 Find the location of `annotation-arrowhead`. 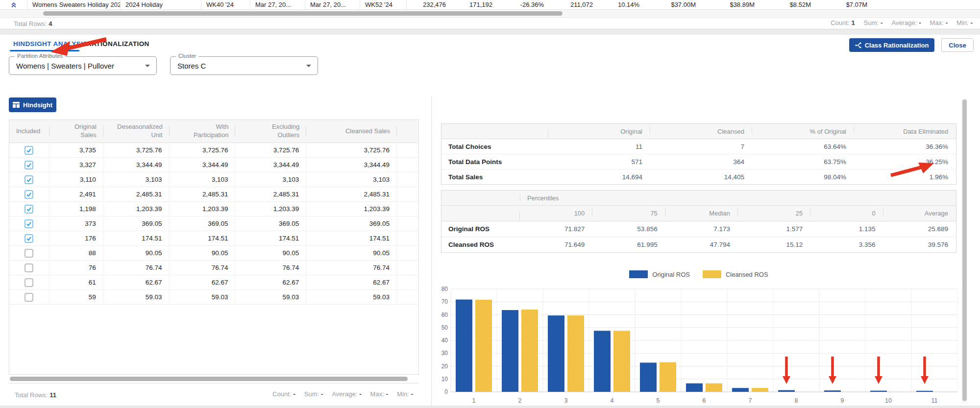

annotation-arrowhead is located at coordinates (925, 380).